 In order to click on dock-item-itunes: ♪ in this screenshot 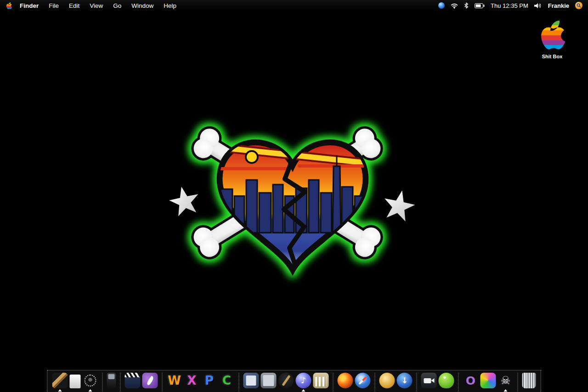, I will do `click(304, 382)`.